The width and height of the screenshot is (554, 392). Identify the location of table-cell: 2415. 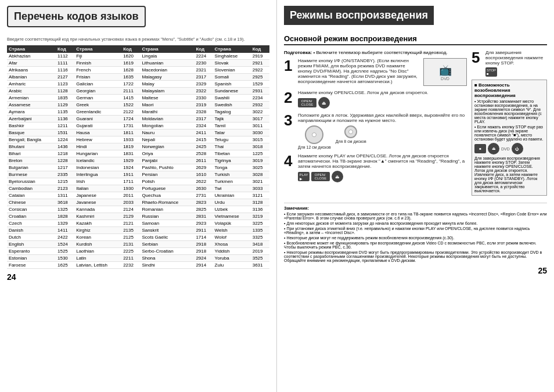
(203, 140).